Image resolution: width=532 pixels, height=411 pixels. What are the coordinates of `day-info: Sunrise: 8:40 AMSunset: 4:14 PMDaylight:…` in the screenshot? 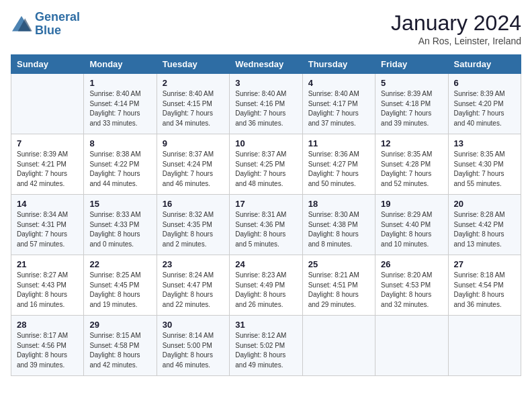 It's located at (120, 109).